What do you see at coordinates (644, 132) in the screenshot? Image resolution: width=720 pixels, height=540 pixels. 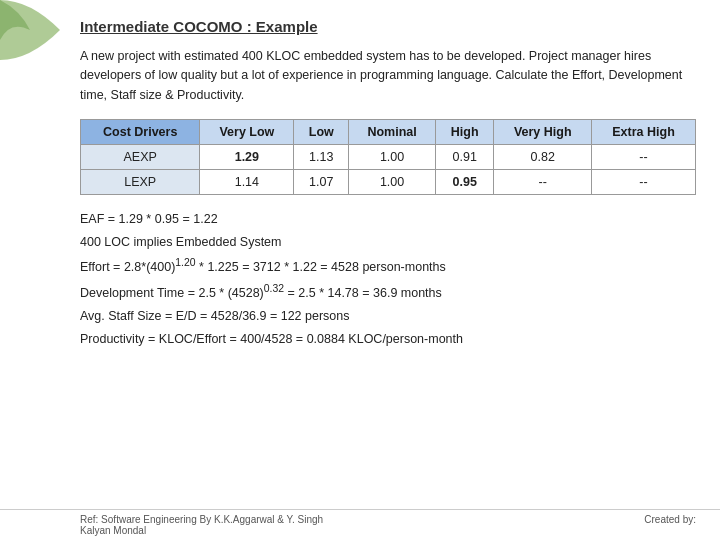 I see `col-header-extra-high: Extra High` at bounding box center [644, 132].